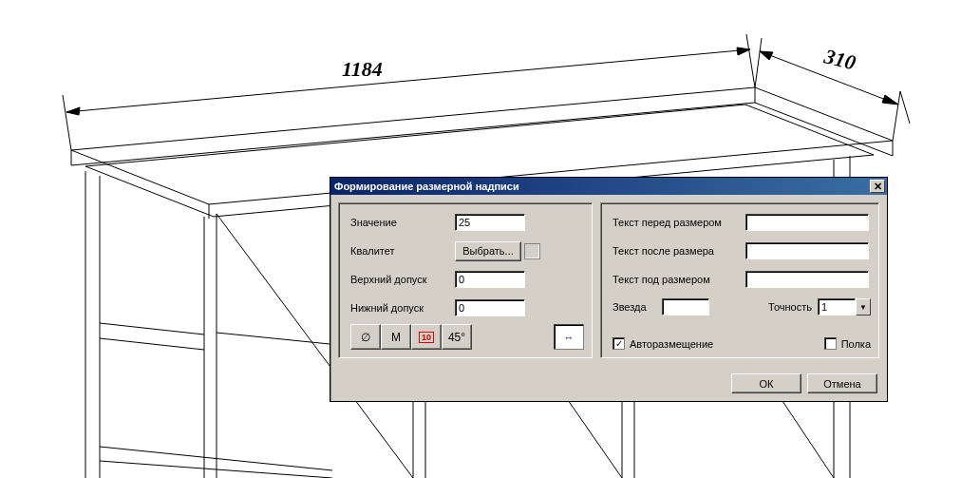  Describe the element at coordinates (857, 344) in the screenshot. I see `shelf-label: Полка` at that location.